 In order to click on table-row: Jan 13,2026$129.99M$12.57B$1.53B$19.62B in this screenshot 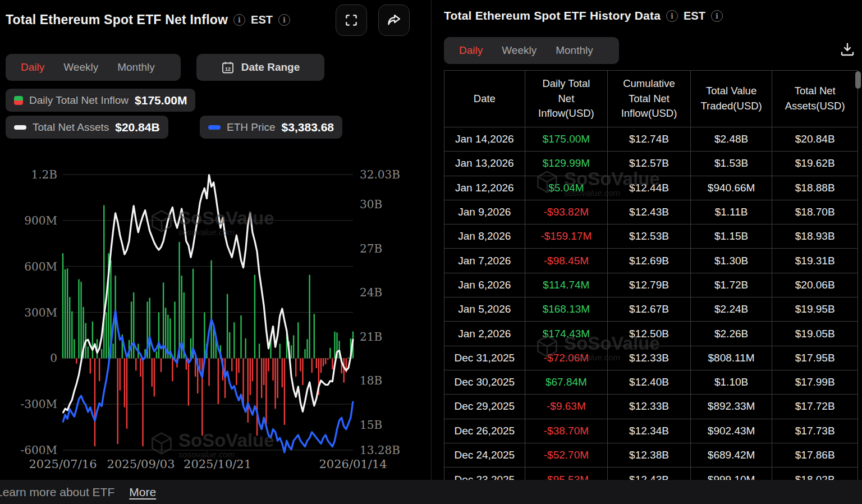, I will do `click(651, 164)`.